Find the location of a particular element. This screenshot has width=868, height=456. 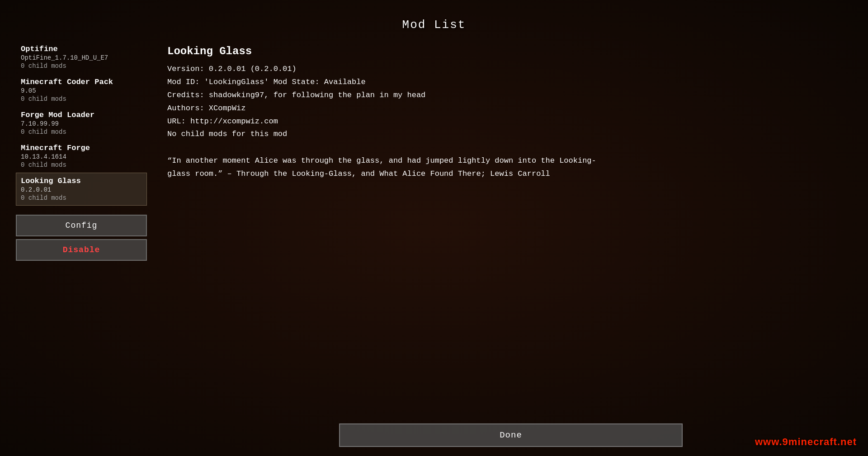

mod-item-mcp: Minecraft Coder Pack 9.05 0 child mods is located at coordinates (81, 90).